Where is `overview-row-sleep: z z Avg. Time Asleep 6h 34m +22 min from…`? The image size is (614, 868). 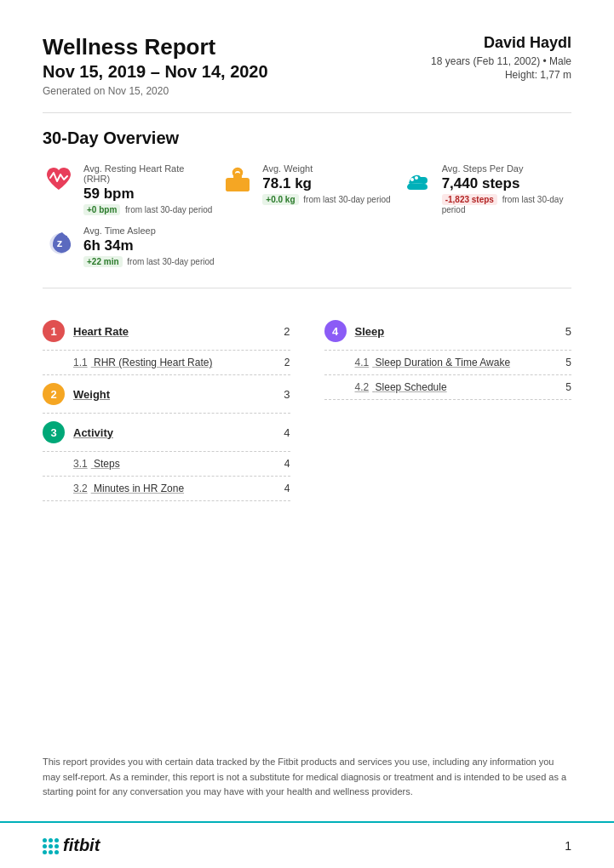 overview-row-sleep: z z Avg. Time Asleep 6h 34m +22 min from… is located at coordinates (307, 247).